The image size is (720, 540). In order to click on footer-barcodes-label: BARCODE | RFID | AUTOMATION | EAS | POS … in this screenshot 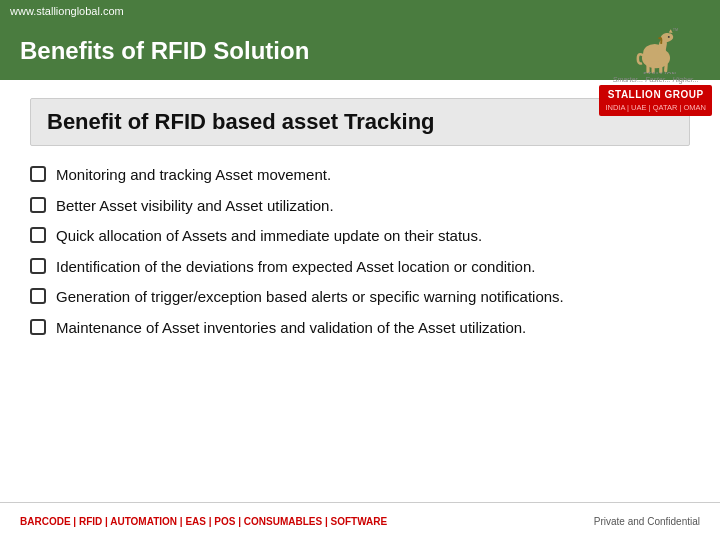, I will do `click(204, 522)`.